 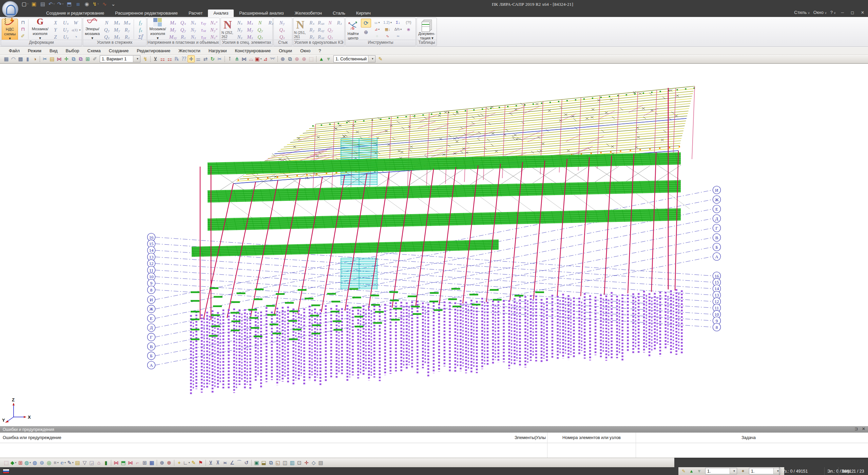 What do you see at coordinates (285, 463) in the screenshot?
I see `mosaic5-icon: ◫` at bounding box center [285, 463].